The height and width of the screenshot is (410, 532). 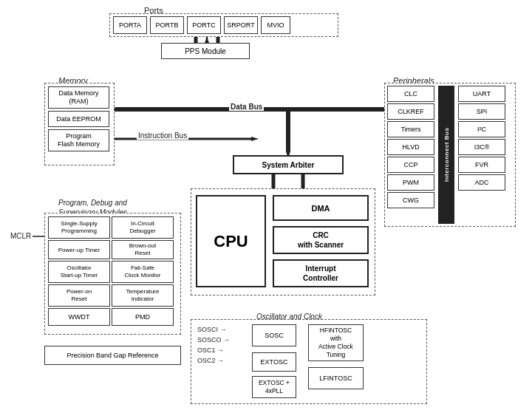 What do you see at coordinates (214, 361) in the screenshot?
I see `osc2-label: OSC2 →` at bounding box center [214, 361].